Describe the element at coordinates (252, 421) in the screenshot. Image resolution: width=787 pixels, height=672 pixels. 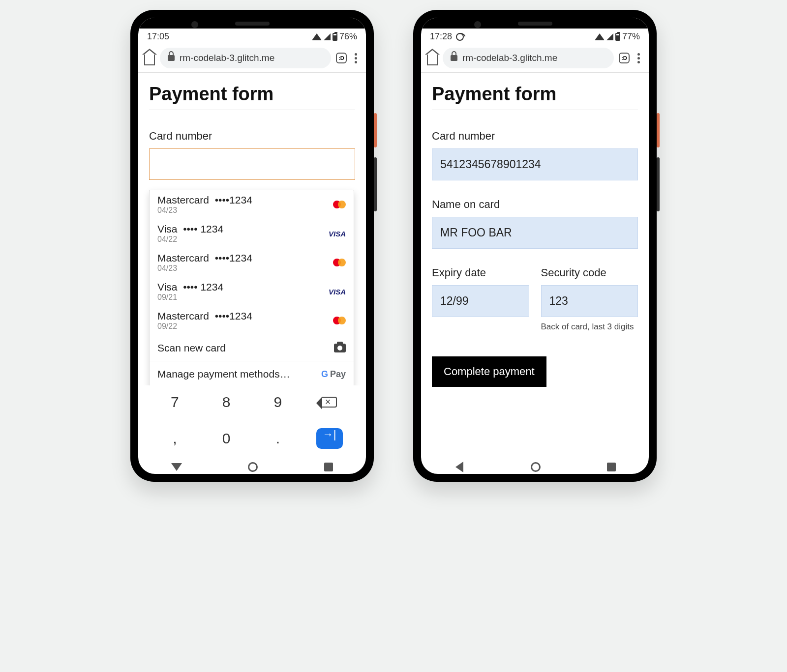
I see `numeric-keypad: 7 8 9 , 0 . →|` at that location.